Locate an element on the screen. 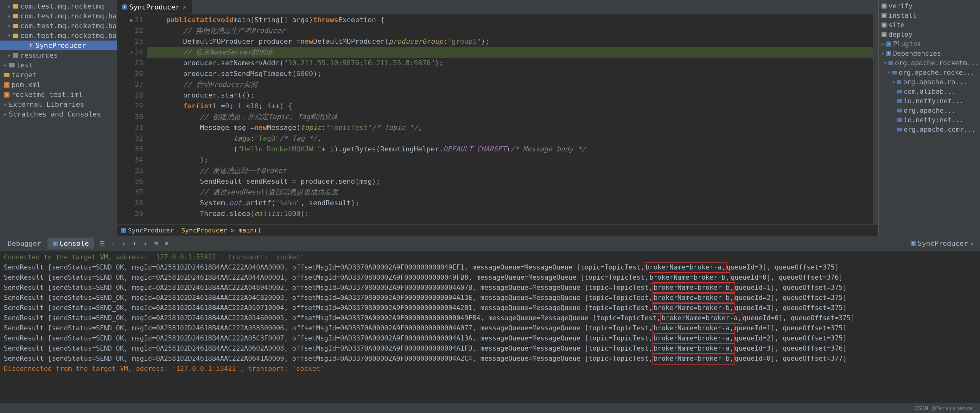 This screenshot has height=413, width=980. left-gutter is located at coordinates (121, 119).